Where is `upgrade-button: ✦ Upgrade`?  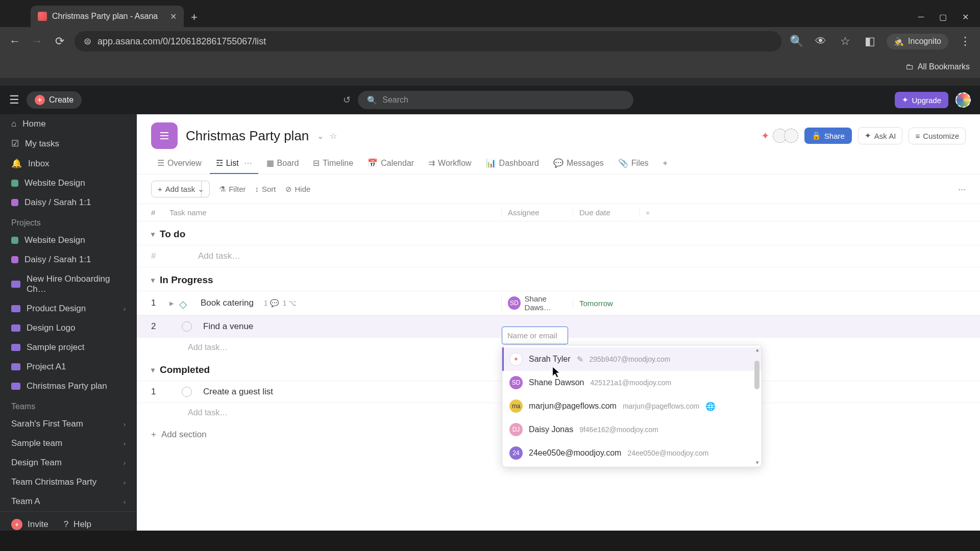 upgrade-button: ✦ Upgrade is located at coordinates (922, 100).